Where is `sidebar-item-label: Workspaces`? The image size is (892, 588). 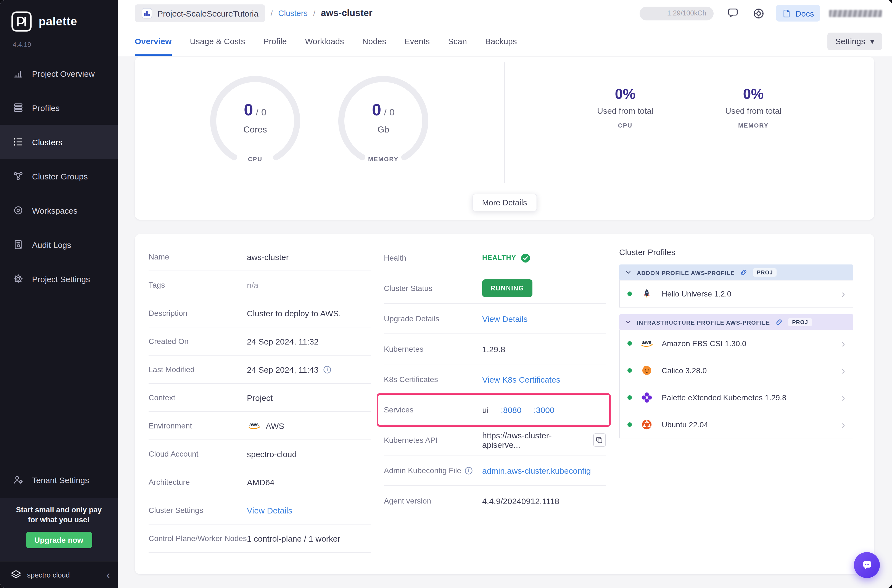
sidebar-item-label: Workspaces is located at coordinates (55, 210).